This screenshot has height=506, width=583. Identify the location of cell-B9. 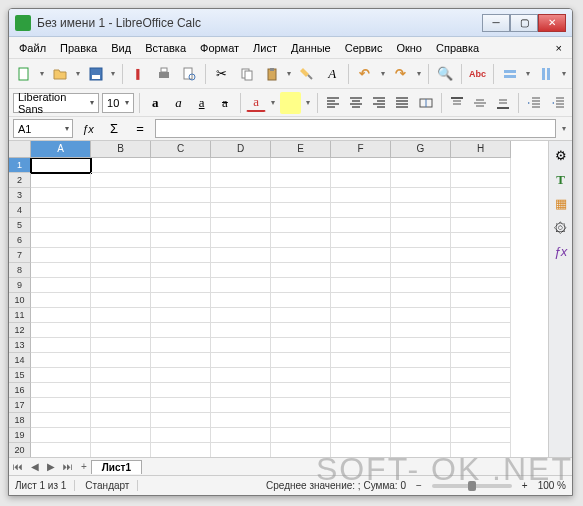
(121, 286).